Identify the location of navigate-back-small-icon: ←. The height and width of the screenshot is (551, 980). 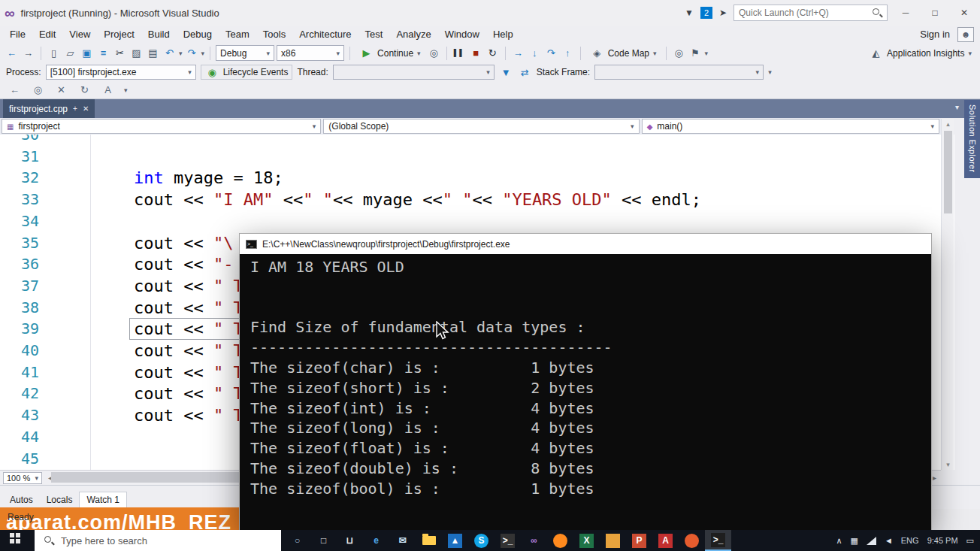
(15, 90).